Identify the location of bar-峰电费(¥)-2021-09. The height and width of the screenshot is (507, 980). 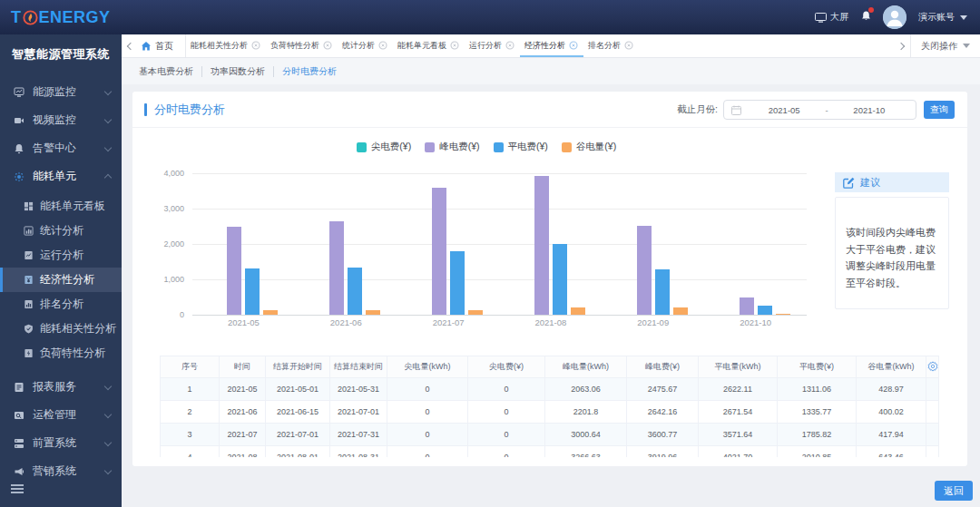
(644, 270).